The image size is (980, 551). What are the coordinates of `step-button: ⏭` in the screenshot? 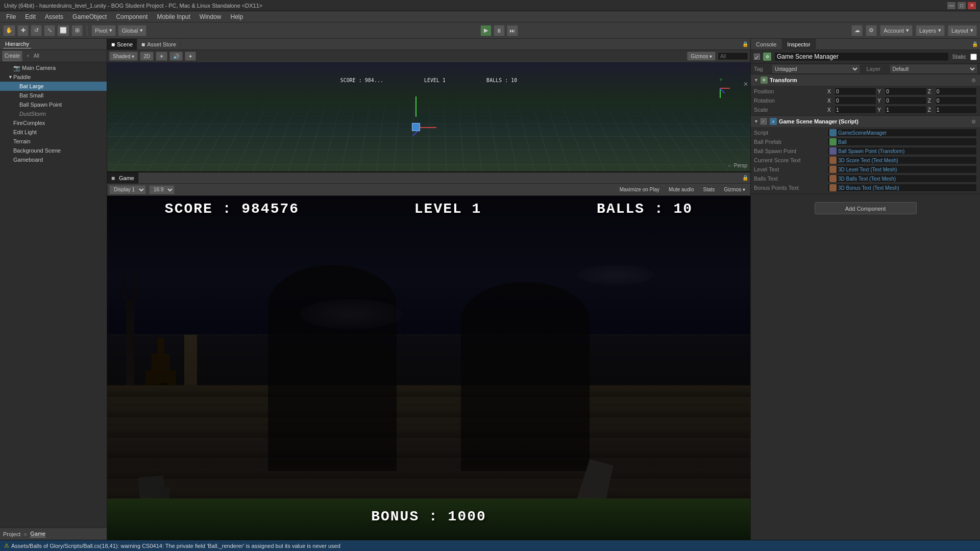 It's located at (512, 31).